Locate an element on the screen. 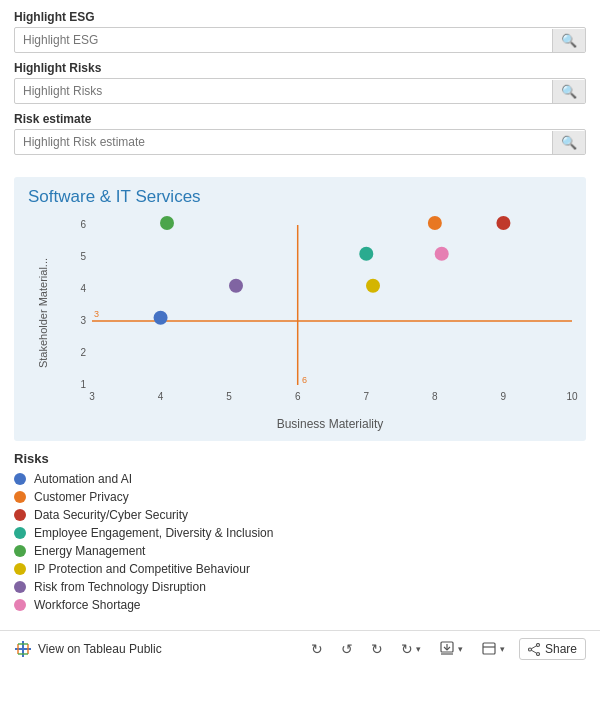 The height and width of the screenshot is (727, 600). dot-risk-tech is located at coordinates (236, 286).